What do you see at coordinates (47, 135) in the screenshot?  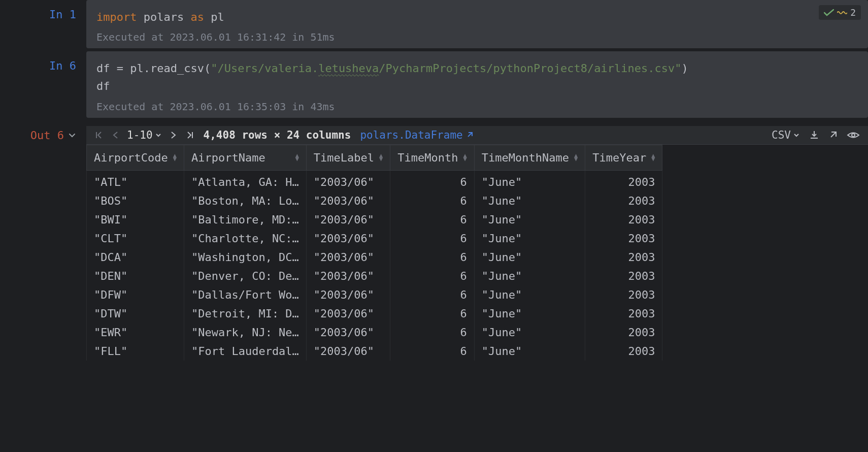 I see `cell-label: Out 6` at bounding box center [47, 135].